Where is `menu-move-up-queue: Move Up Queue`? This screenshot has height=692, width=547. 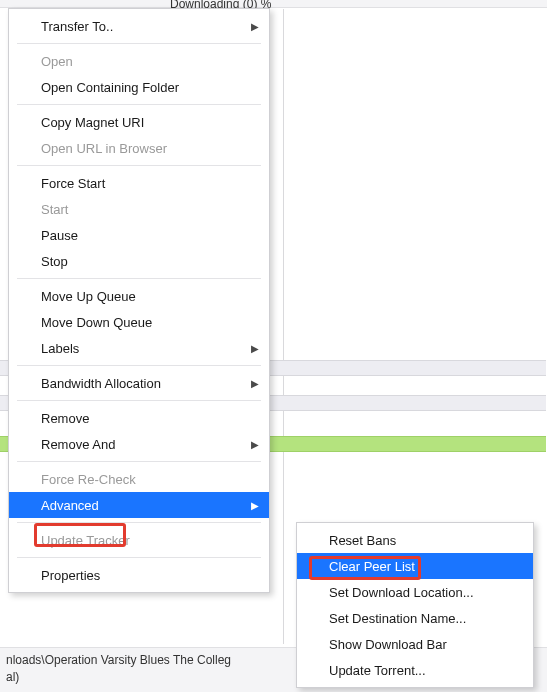
menu-move-up-queue: Move Up Queue is located at coordinates (139, 296).